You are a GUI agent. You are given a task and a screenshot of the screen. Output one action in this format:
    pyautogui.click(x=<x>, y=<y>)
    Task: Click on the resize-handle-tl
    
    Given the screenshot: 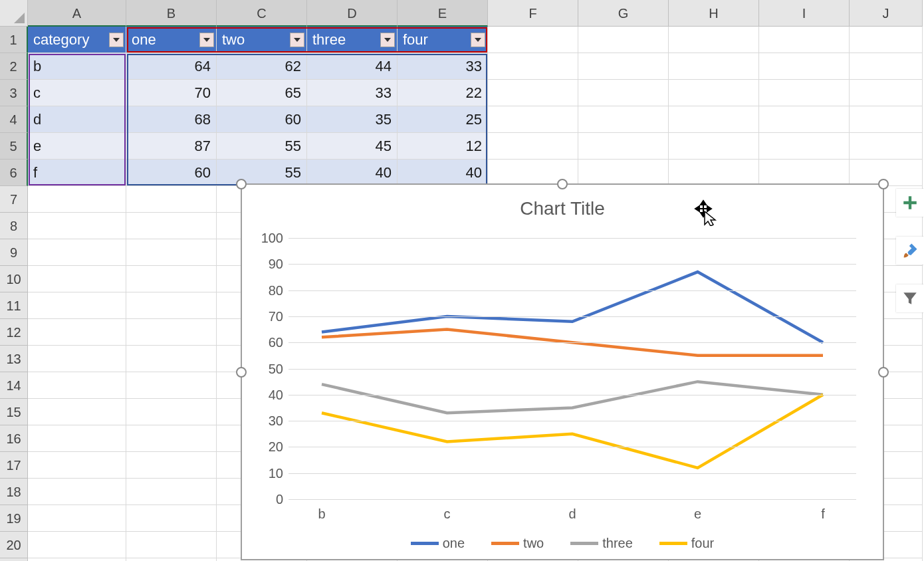 What is the action you would take?
    pyautogui.click(x=241, y=184)
    